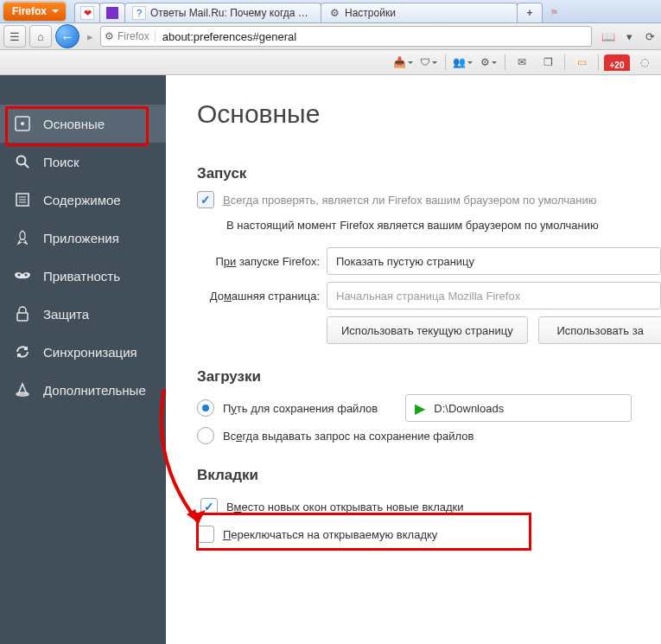  Describe the element at coordinates (301, 408) in the screenshot. I see `download-path-label: Путь для сохранения файлов` at that location.